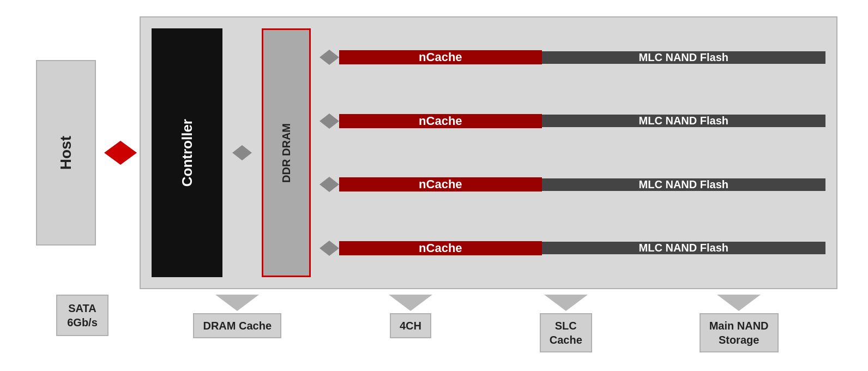 This screenshot has height=371, width=868. Describe the element at coordinates (82, 315) in the screenshot. I see `sata-label-box: SATA6Gb/s` at that location.